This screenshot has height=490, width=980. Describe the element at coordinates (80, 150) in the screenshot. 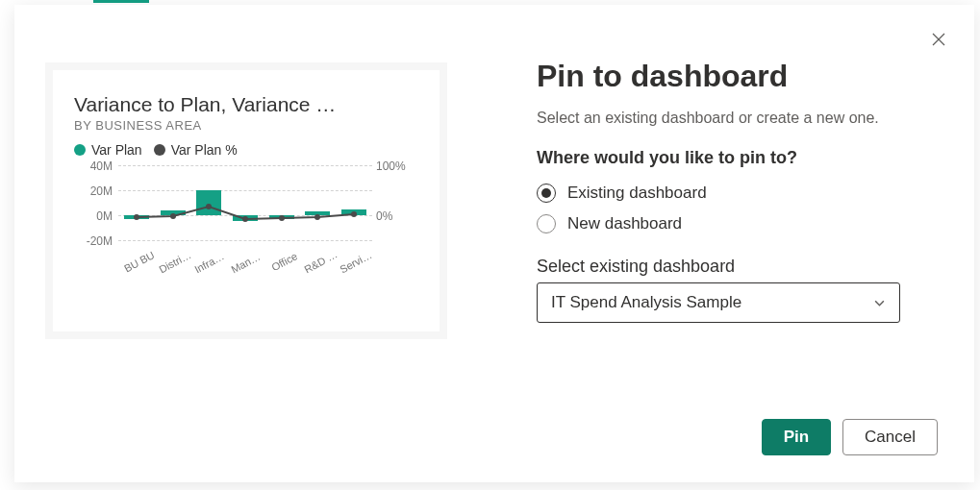

I see `legend-swatch-teal` at that location.